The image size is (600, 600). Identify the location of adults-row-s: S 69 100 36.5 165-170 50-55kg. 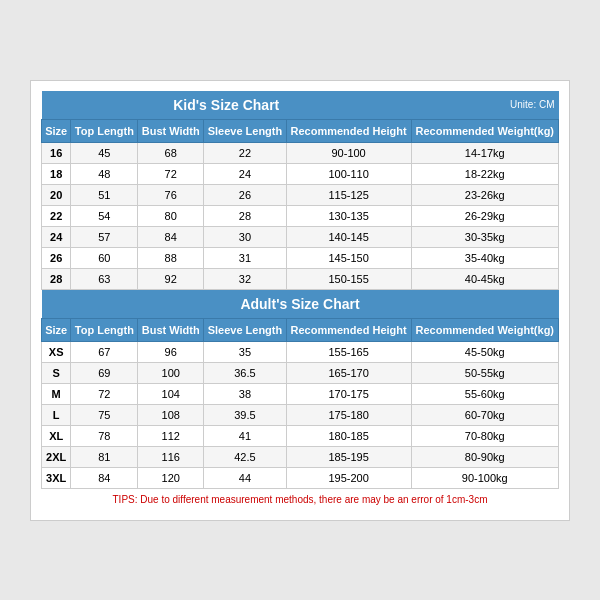
(300, 372).